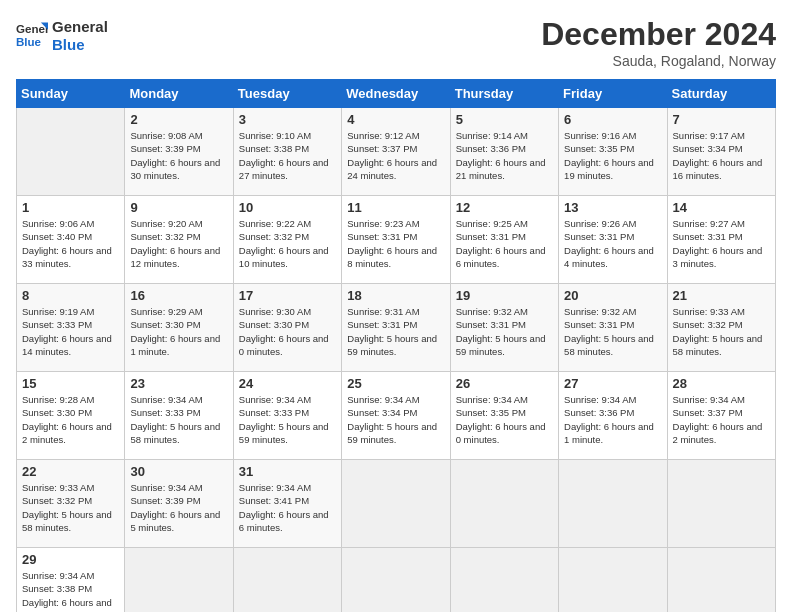  Describe the element at coordinates (71, 94) in the screenshot. I see `header-sunday: Sunday` at that location.